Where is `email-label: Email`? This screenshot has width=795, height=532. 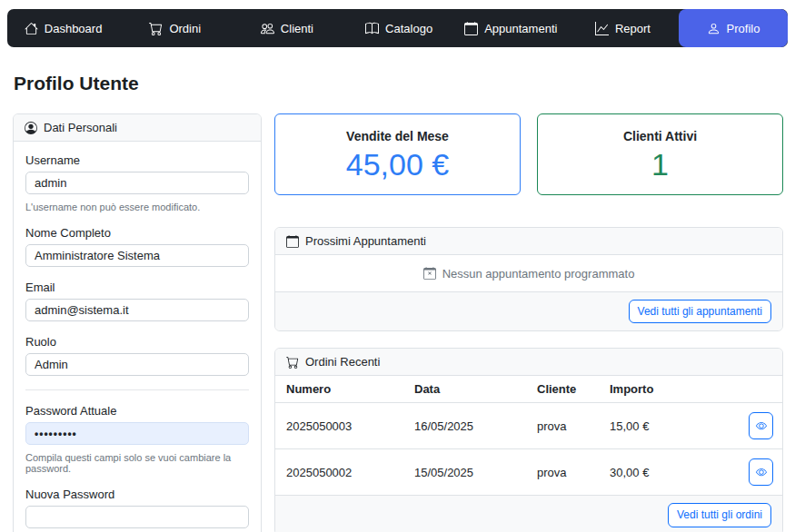 email-label: Email is located at coordinates (137, 287).